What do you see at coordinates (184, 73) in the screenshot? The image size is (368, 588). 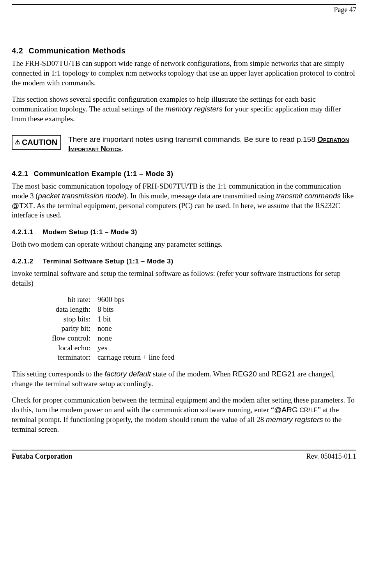 I see `paragraph: The FRH-SD07TU/TB can support wide range…` at bounding box center [184, 73].